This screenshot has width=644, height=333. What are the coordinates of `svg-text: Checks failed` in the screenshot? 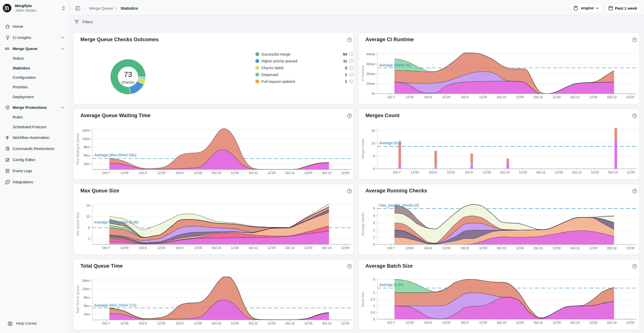 It's located at (272, 68).